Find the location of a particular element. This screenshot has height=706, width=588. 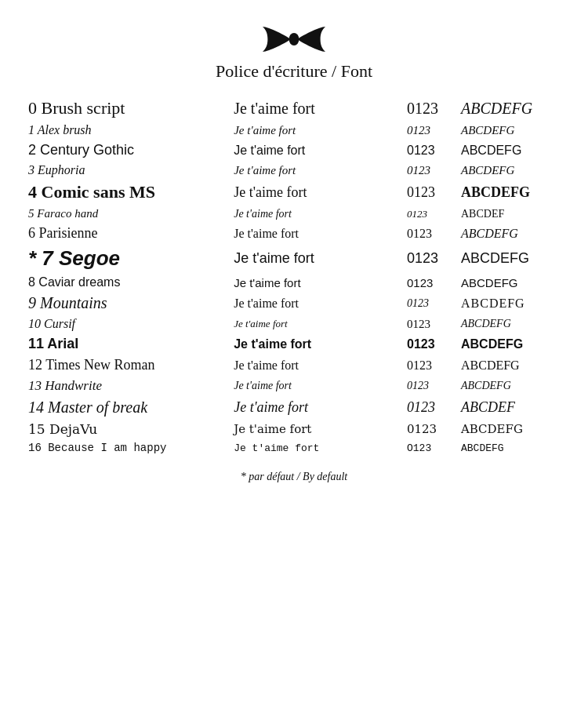

font-row: 5 Faraco handJe t'aime fort0123ABCDEF is located at coordinates (294, 213).